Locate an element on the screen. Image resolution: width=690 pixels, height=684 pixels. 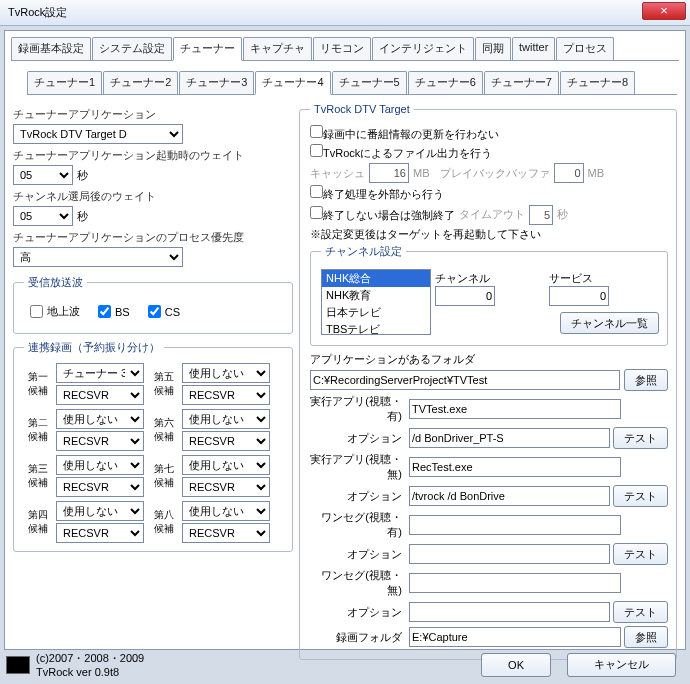
slot-label: 第七候補 is located at coordinates (164, 476).